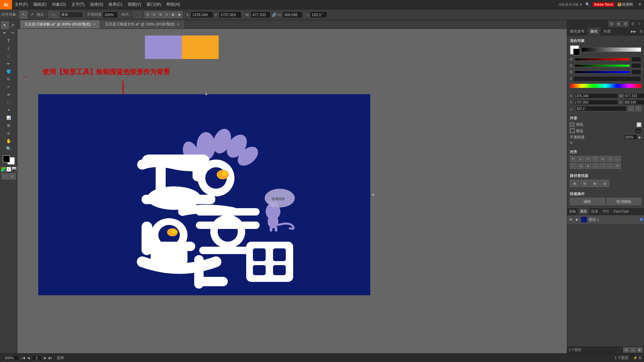 The image size is (644, 362). What do you see at coordinates (9, 141) in the screenshot?
I see `hand-tool: ✋` at bounding box center [9, 141].